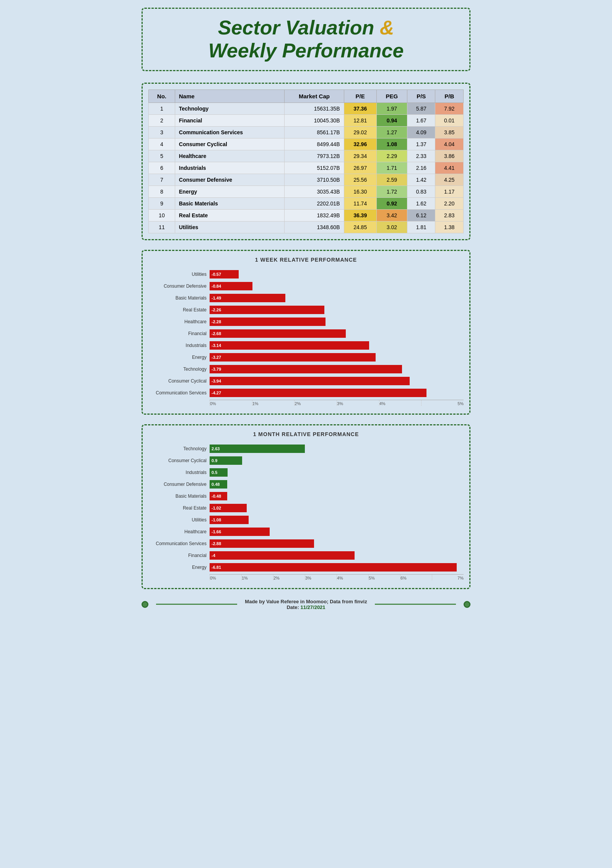 The image size is (612, 868). I want to click on bar-row: Industrials-3.14, so click(306, 345).